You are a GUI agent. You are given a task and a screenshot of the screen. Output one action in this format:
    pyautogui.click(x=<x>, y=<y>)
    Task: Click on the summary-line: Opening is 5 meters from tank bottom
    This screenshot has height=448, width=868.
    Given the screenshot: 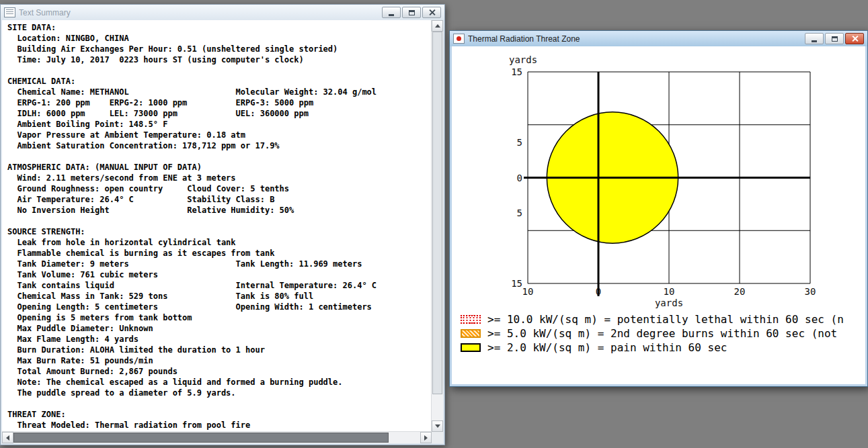 What is the action you would take?
    pyautogui.click(x=219, y=318)
    